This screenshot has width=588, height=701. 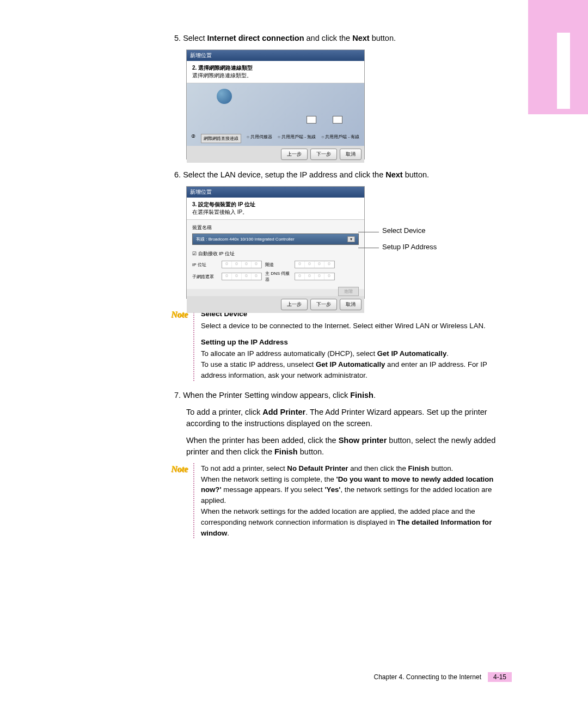 I want to click on dropdown-arrow-icon: ▾, so click(x=351, y=239).